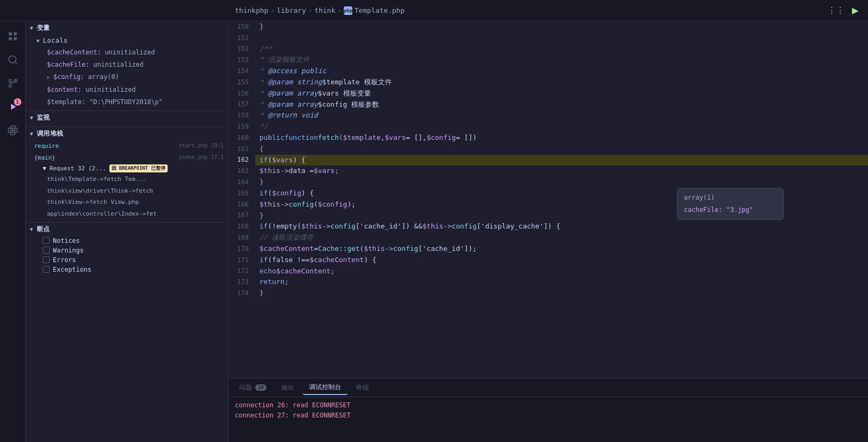 The height and width of the screenshot is (442, 868). Describe the element at coordinates (64, 260) in the screenshot. I see `bp-errors-label: Errors` at that location.